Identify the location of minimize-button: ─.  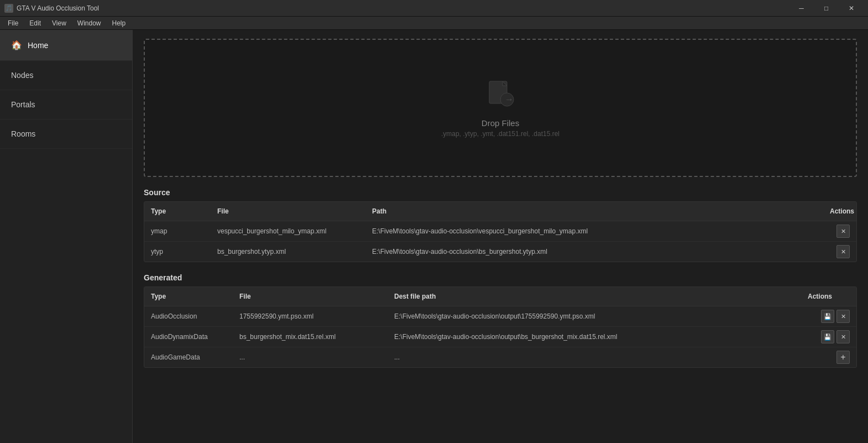
(802, 8).